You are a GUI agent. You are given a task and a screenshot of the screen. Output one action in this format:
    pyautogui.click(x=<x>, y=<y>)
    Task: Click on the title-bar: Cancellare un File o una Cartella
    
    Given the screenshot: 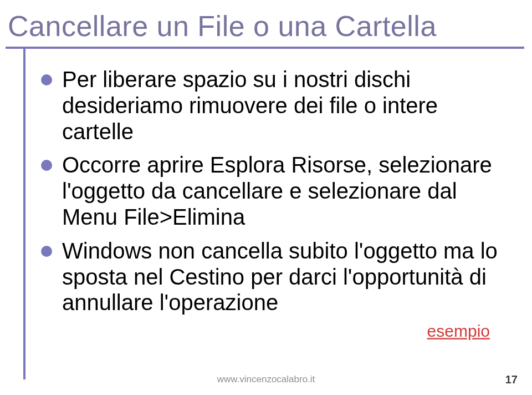 What is the action you would take?
    pyautogui.click(x=265, y=27)
    